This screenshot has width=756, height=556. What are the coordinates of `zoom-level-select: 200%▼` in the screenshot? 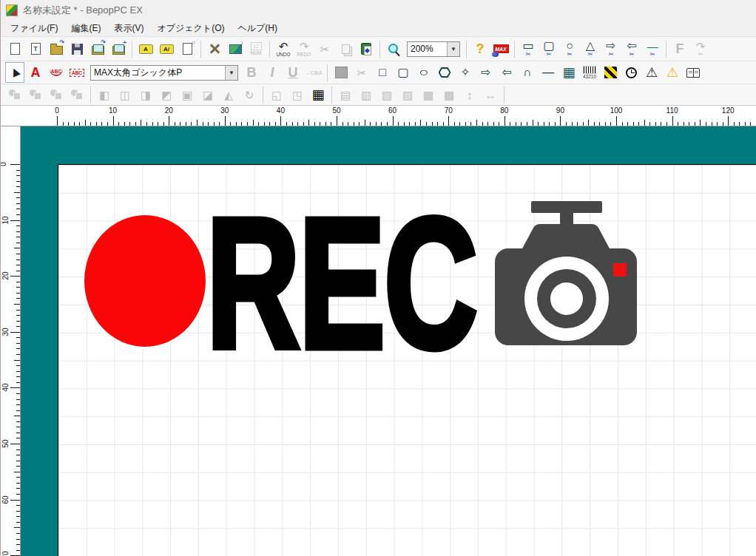 It's located at (433, 49).